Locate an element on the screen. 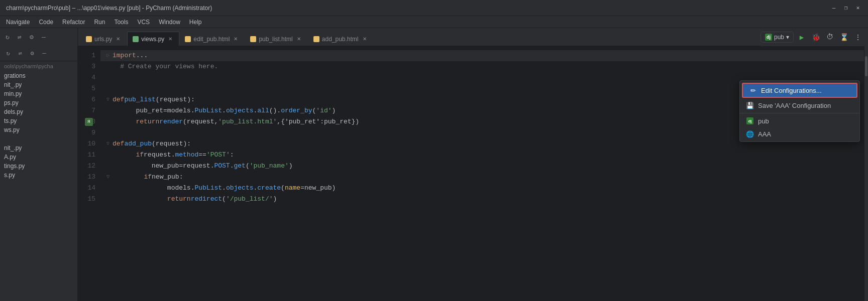  code-line-14: models. PubList. objects. create( name= … is located at coordinates (482, 188).